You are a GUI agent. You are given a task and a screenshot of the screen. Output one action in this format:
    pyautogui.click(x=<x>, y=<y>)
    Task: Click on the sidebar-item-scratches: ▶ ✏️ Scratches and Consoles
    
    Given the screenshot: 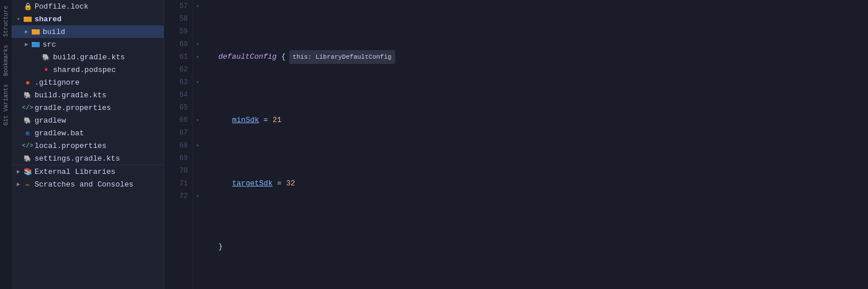 What is the action you would take?
    pyautogui.click(x=88, y=184)
    